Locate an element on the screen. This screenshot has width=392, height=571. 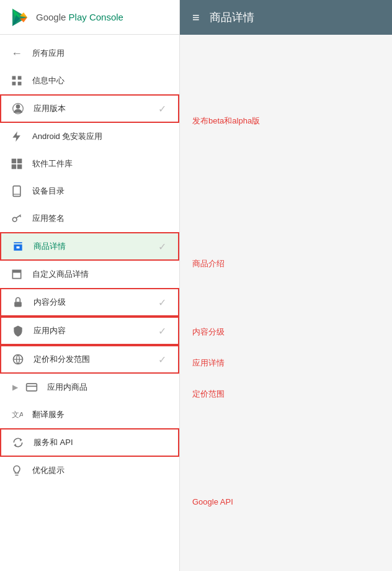
translate-icon: 文A is located at coordinates (17, 415).